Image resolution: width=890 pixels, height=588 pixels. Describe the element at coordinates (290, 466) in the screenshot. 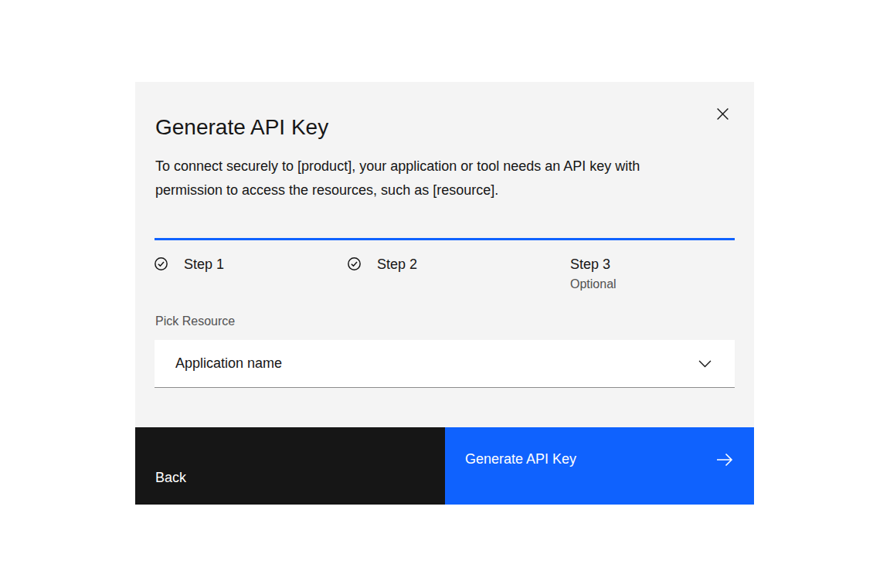

I see `back-button: Back` at that location.